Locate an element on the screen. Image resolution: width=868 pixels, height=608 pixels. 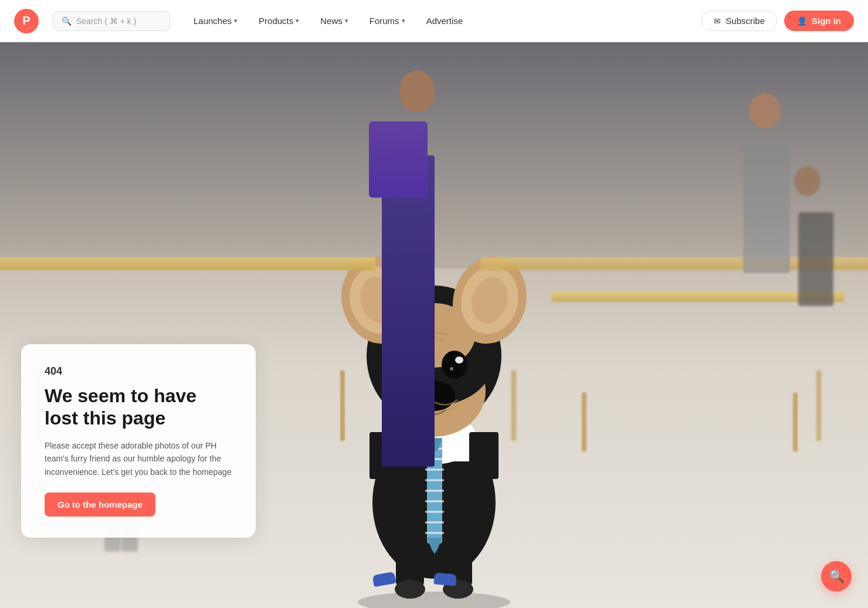
error-card: 404 We seem to have lost this page Pleas… is located at coordinates (138, 441).